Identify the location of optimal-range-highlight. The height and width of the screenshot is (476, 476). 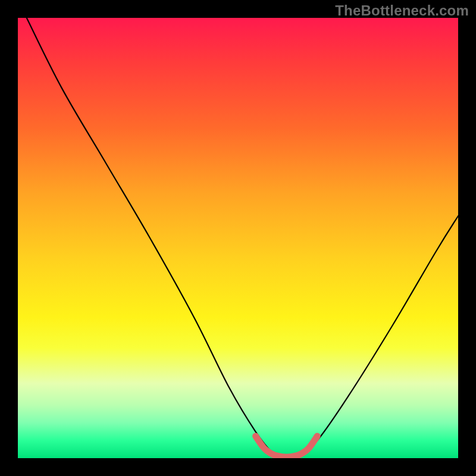
(287, 446).